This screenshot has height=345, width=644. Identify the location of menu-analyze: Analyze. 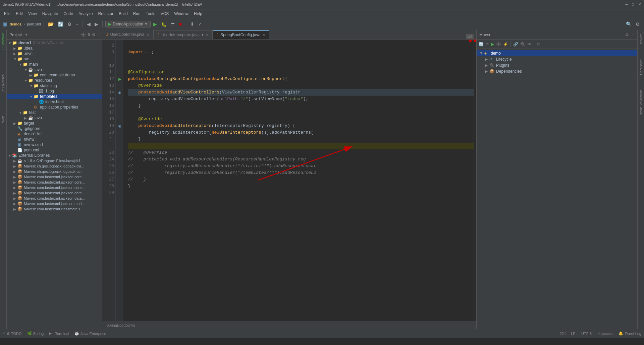
(86, 14).